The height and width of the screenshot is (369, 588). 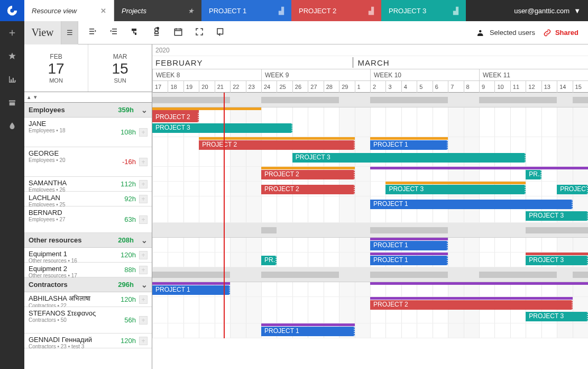 I want to click on sort-asc-icon: ▴, so click(x=29, y=97).